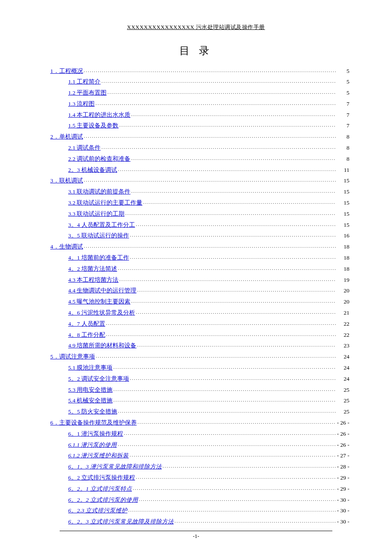  Describe the element at coordinates (343, 71) in the screenshot. I see `toc-page-number: 5` at that location.